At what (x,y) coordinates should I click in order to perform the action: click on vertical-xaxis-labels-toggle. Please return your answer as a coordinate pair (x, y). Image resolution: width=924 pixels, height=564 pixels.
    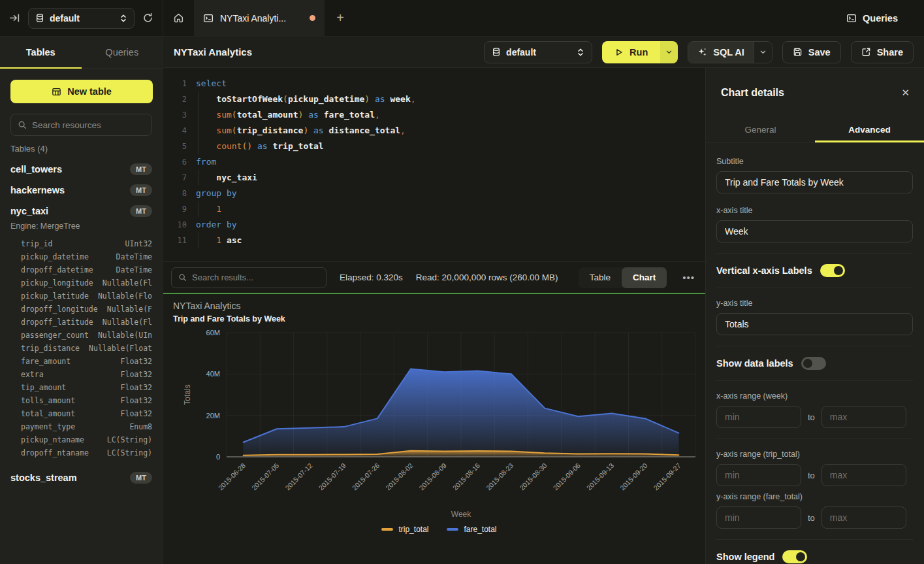
    Looking at the image, I should click on (833, 271).